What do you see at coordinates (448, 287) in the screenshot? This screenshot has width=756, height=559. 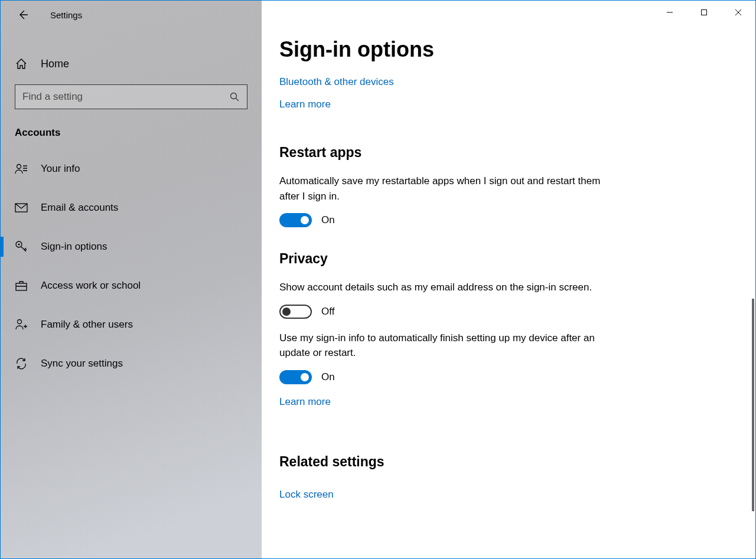 I see `privacy-desc-1: Show account details such as my email ad…` at bounding box center [448, 287].